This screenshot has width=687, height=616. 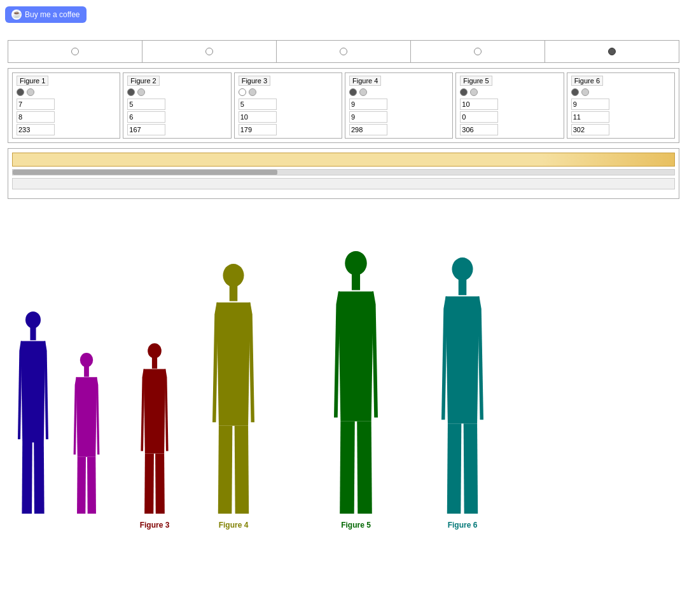 What do you see at coordinates (365, 81) in the screenshot?
I see `figure-title-4: Figure 4` at bounding box center [365, 81].